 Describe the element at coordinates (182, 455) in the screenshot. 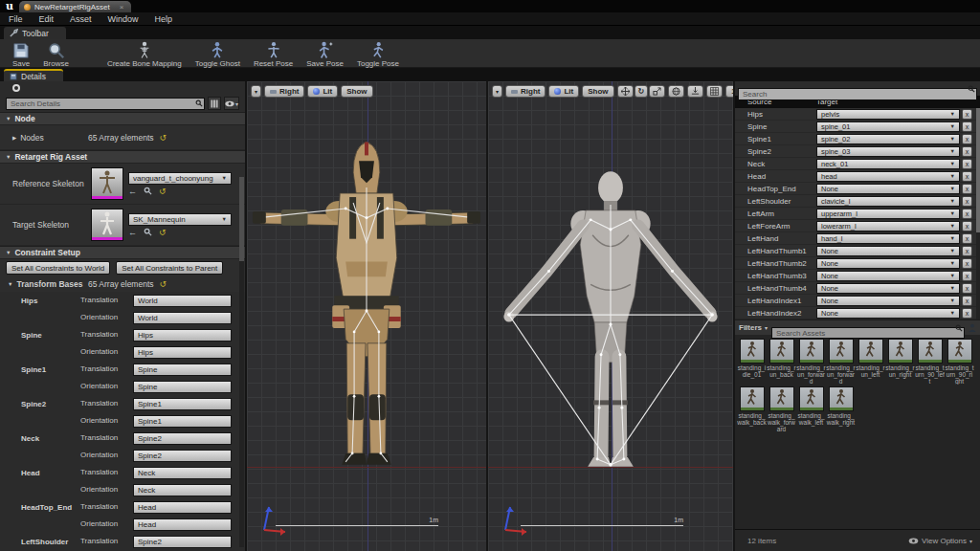

I see `orientation-dropdown: Spine2` at that location.